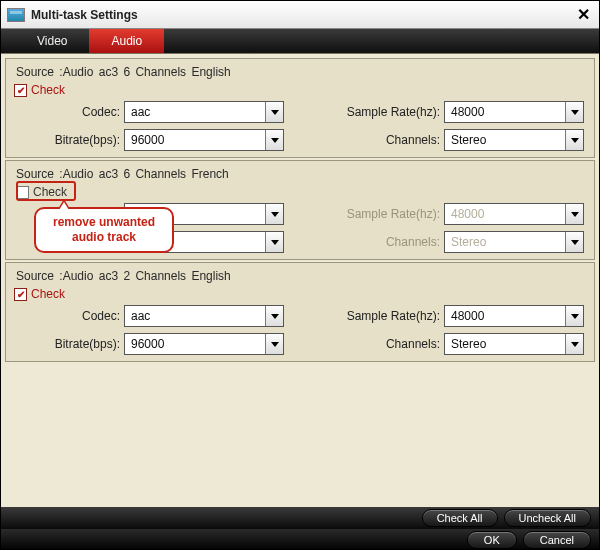 Image resolution: width=600 pixels, height=550 pixels. I want to click on bitrate-select, so click(204, 242).